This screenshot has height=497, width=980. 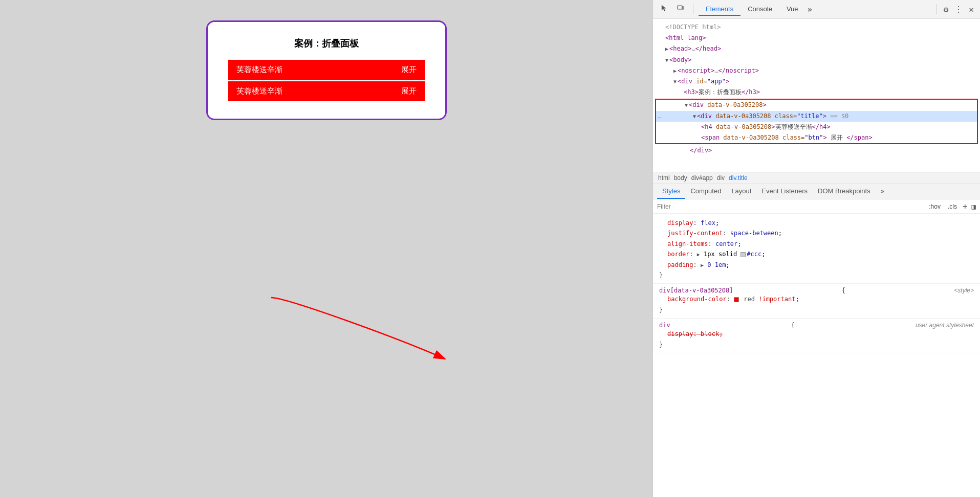 I want to click on tab-console: Console, so click(x=760, y=9).